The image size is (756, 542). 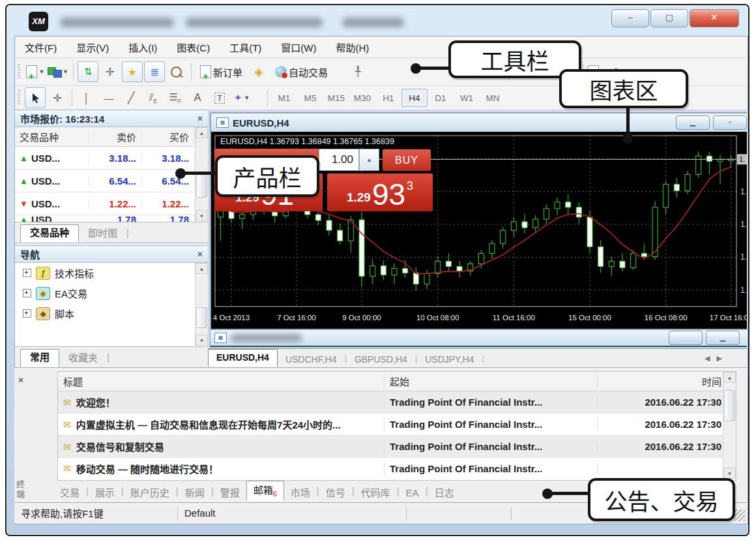 What do you see at coordinates (195, 493) in the screenshot?
I see `tab-news: 新闻` at bounding box center [195, 493].